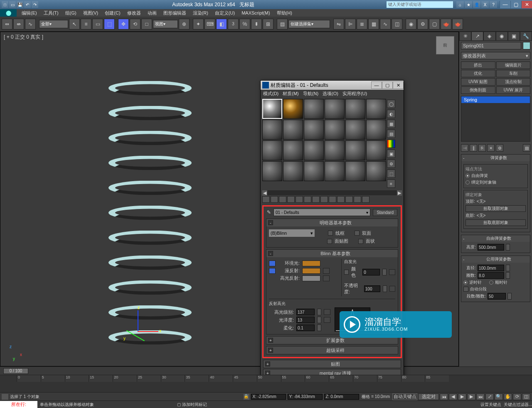  Describe the element at coordinates (175, 13) in the screenshot. I see `menu-grapheditors: 图形编辑器` at that location.